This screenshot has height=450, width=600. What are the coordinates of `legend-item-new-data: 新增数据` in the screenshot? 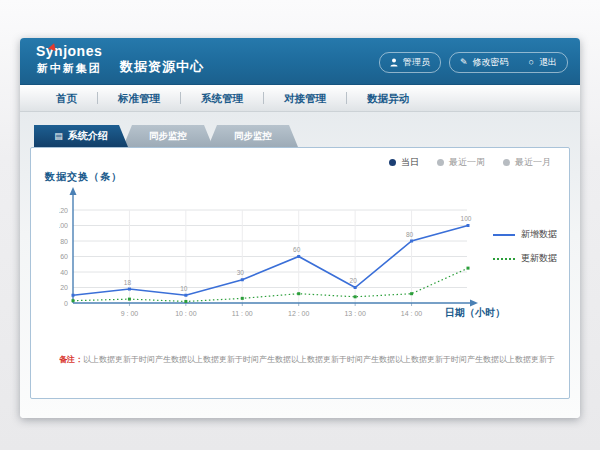 It's located at (525, 234).